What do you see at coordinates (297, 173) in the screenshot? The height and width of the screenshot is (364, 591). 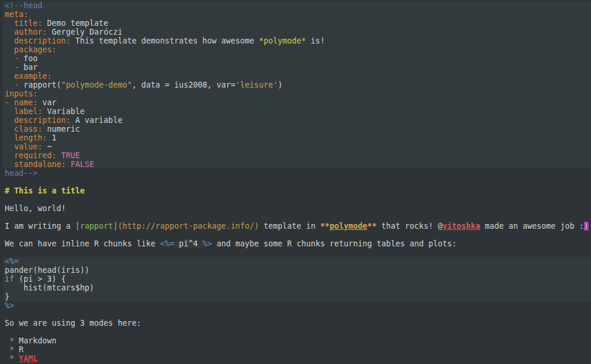 I see `code-line: head-->` at bounding box center [297, 173].